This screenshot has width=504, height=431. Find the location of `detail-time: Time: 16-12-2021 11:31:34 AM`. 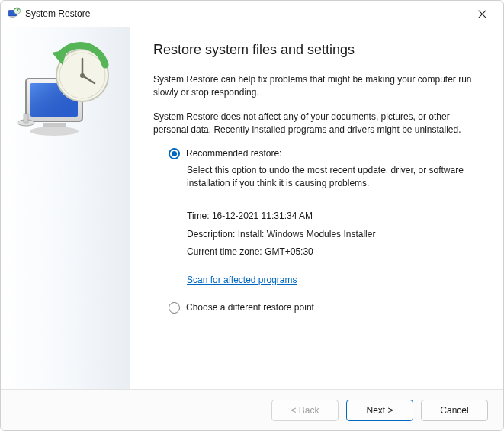

detail-time: Time: 16-12-2021 11:31:34 AM is located at coordinates (332, 217).